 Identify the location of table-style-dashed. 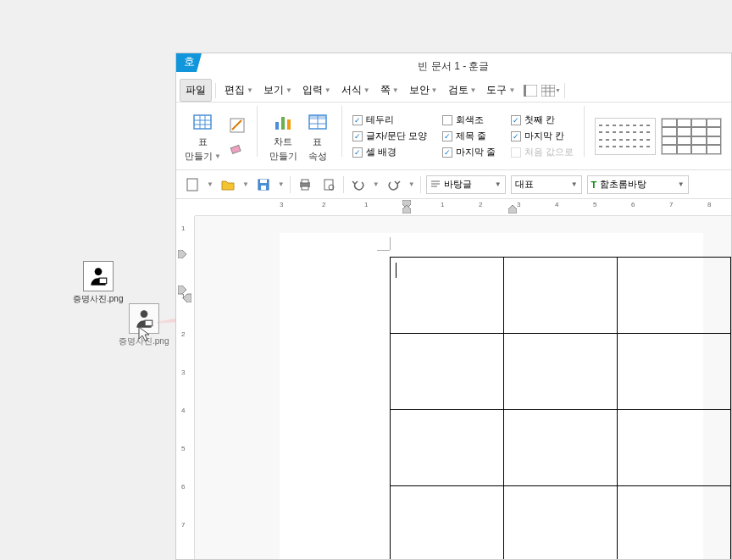
(625, 136).